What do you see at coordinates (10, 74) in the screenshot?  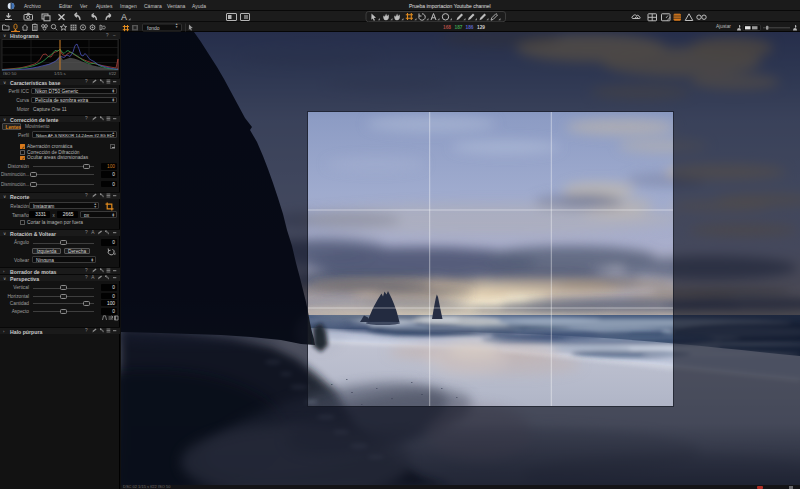 I see `svg-text: ISO 50` at bounding box center [10, 74].